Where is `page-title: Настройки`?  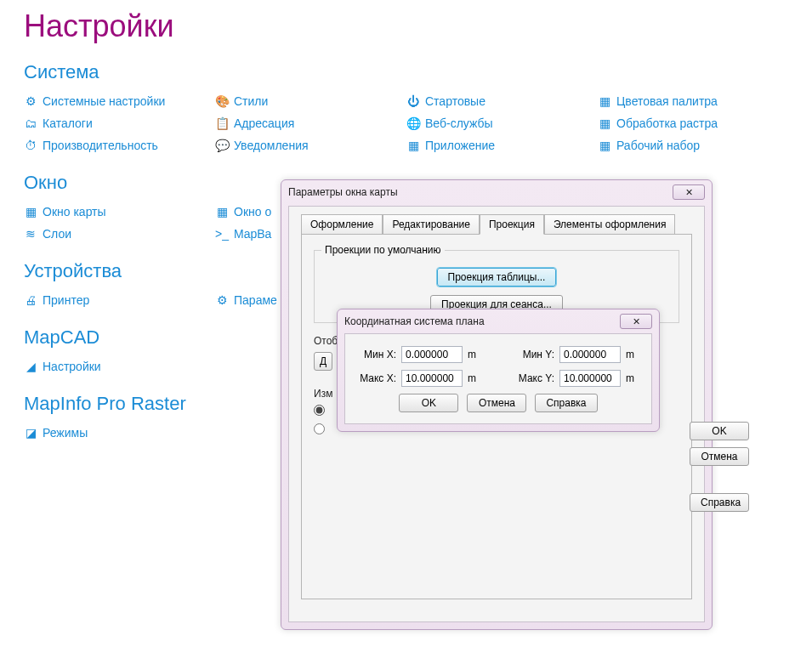
page-title: Настройки is located at coordinates (418, 26).